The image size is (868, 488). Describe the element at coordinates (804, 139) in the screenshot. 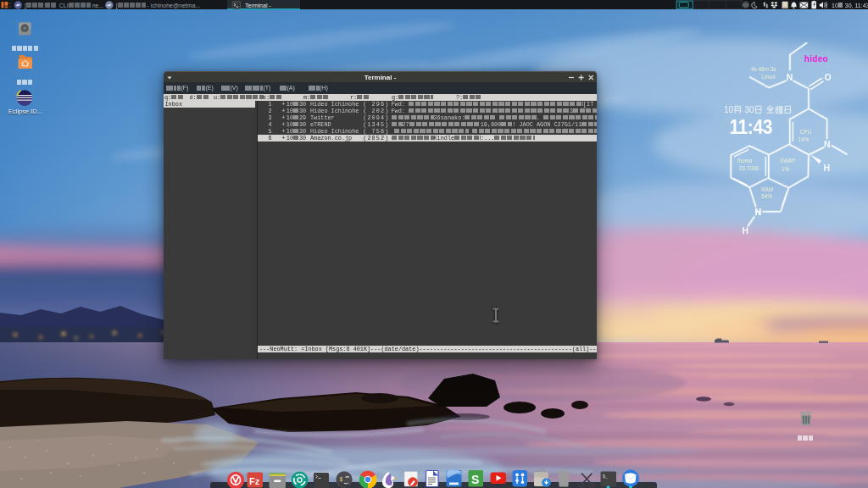

I see `svg-text: 14%` at that location.